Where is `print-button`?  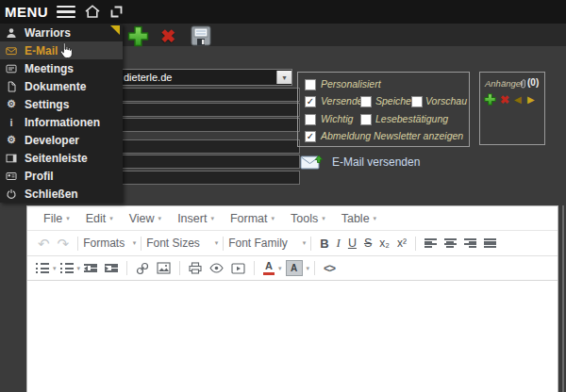
print-button is located at coordinates (195, 269).